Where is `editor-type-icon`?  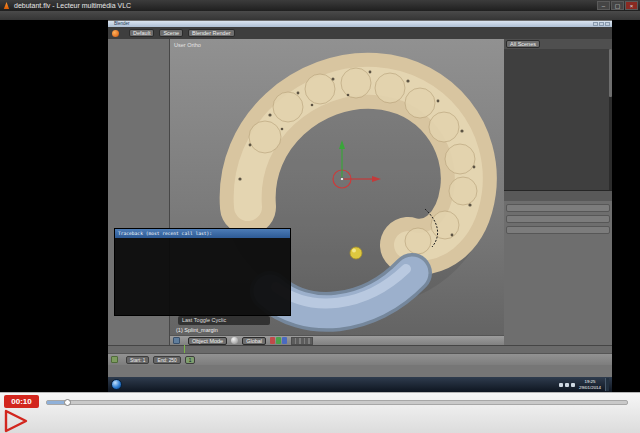
editor-type-icon is located at coordinates (176, 340).